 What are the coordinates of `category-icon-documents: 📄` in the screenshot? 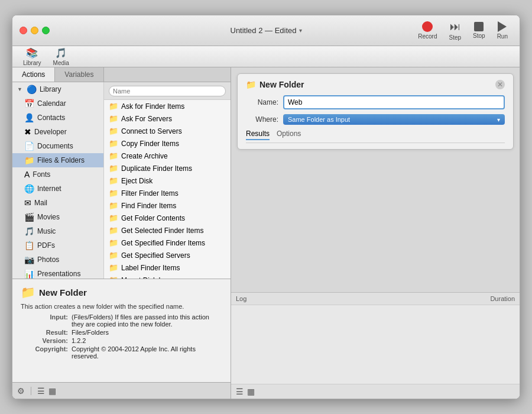 It's located at (30, 146).